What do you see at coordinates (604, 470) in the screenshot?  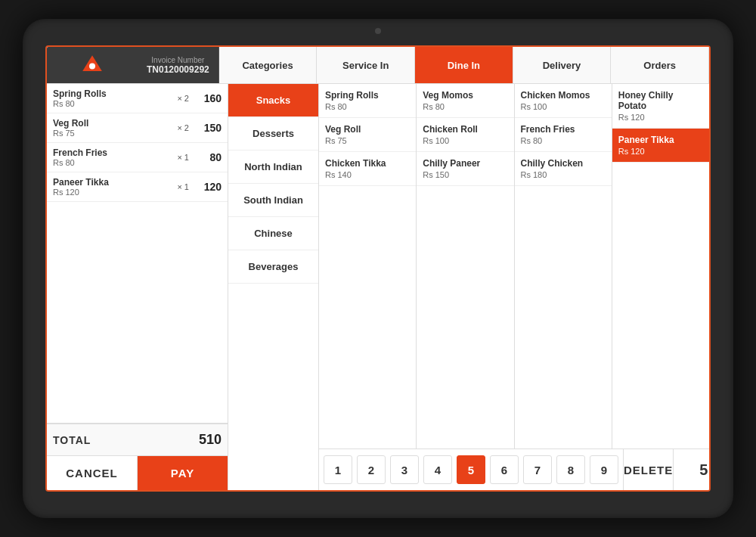 I see `num-key-9: 9` at bounding box center [604, 470].